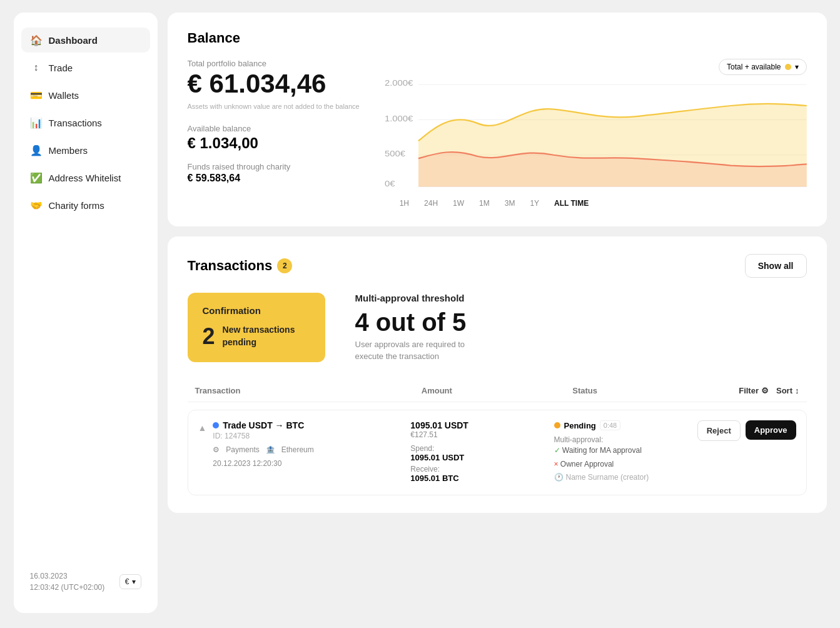 Image resolution: width=840 pixels, height=628 pixels. Describe the element at coordinates (484, 203) in the screenshot. I see `time-1m: 1M` at that location.